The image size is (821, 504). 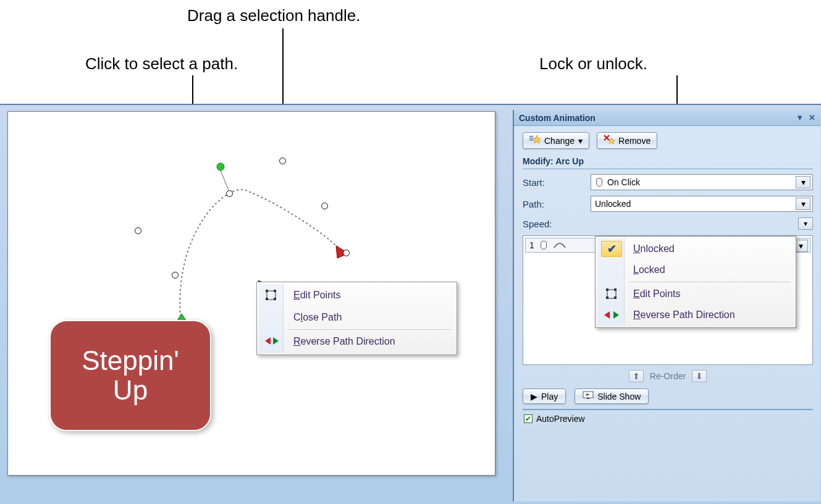 I want to click on start-label: Start:, so click(x=557, y=183).